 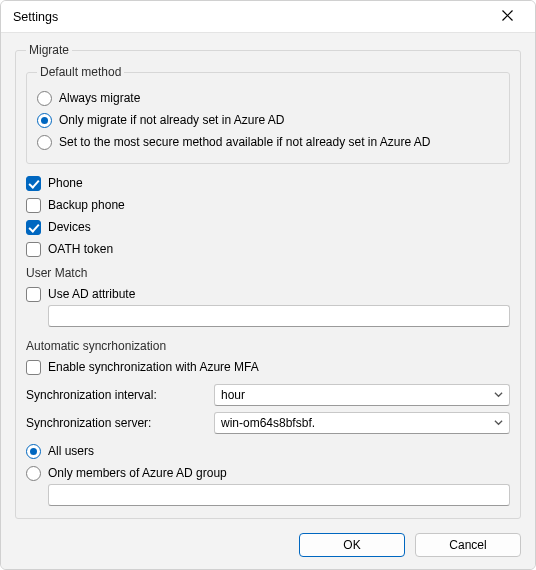 What do you see at coordinates (172, 120) in the screenshot?
I see `radio-if-not-set-label: Only migrate if not already set in Azure…` at bounding box center [172, 120].